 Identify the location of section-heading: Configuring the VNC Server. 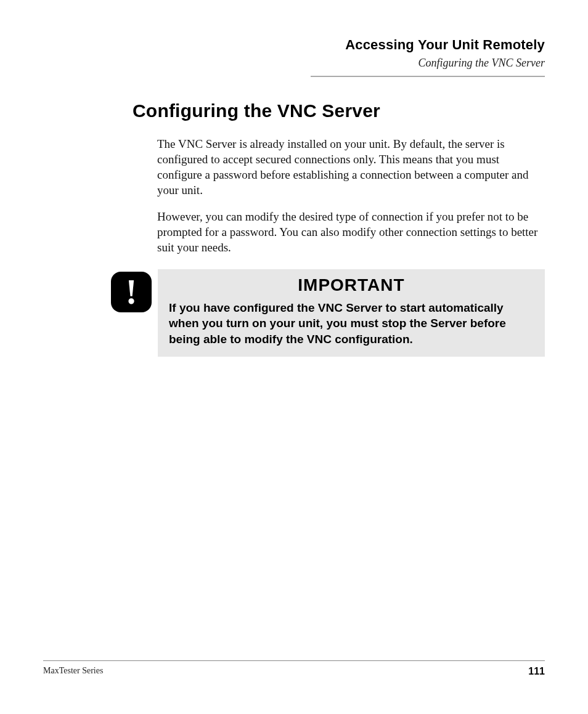
(294, 111).